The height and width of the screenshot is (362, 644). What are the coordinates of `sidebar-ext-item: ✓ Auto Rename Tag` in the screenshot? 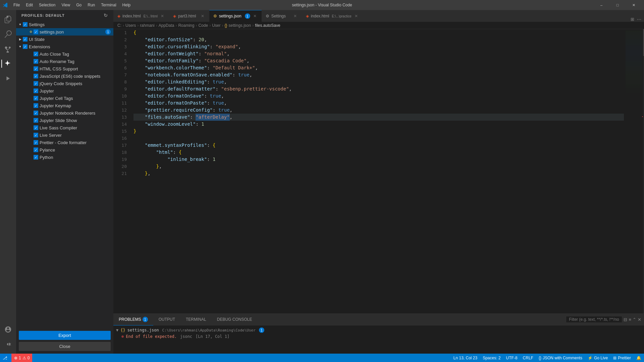 It's located at (65, 61).